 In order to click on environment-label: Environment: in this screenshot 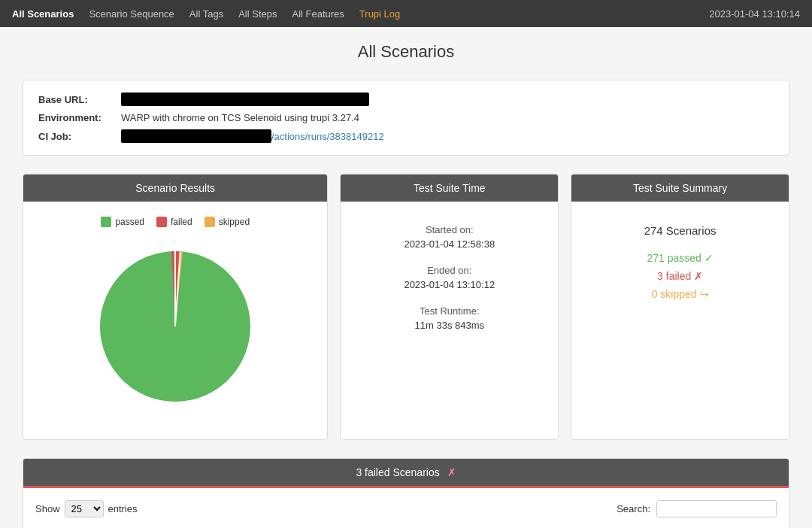, I will do `click(80, 117)`.